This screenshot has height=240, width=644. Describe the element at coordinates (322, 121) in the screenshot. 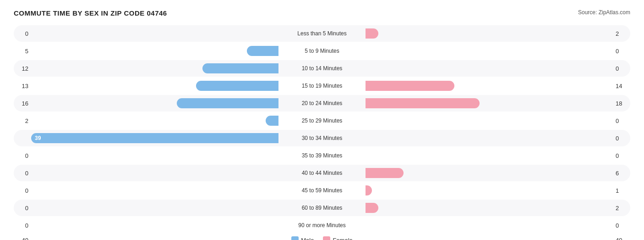

I see `chart-row: 225 to 29 Minutes0` at that location.